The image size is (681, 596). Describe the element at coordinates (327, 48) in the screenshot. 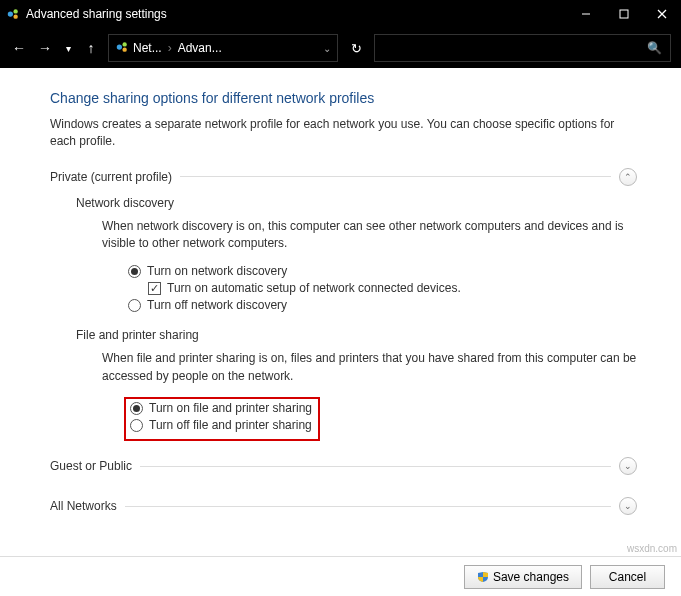

I see `address-dropdown-icon: ⌄` at that location.